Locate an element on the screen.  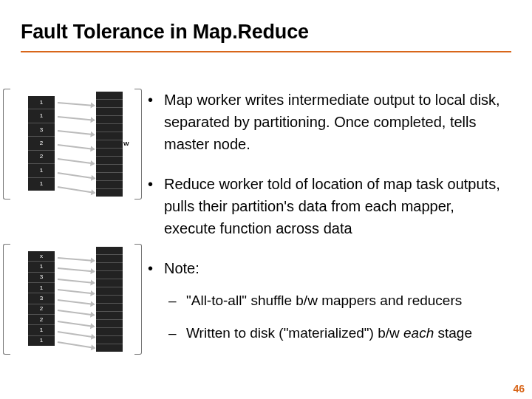
worker-label: W is located at coordinates (126, 143).